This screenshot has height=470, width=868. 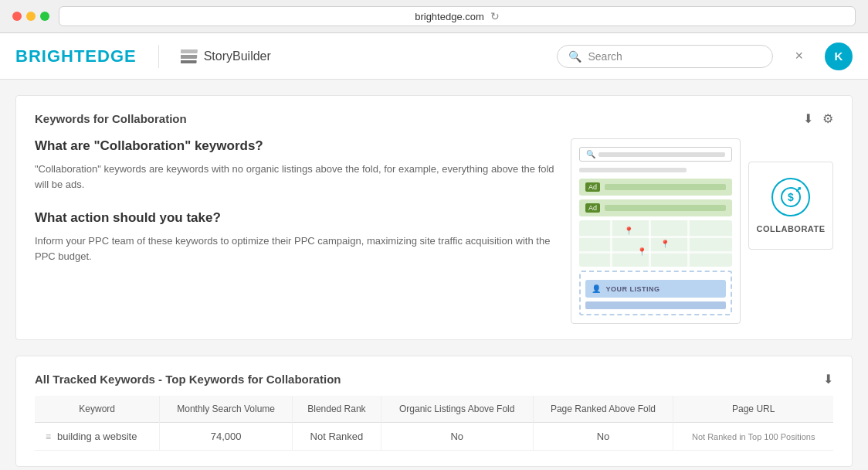 What do you see at coordinates (45, 16) in the screenshot?
I see `maximize-dot` at bounding box center [45, 16].